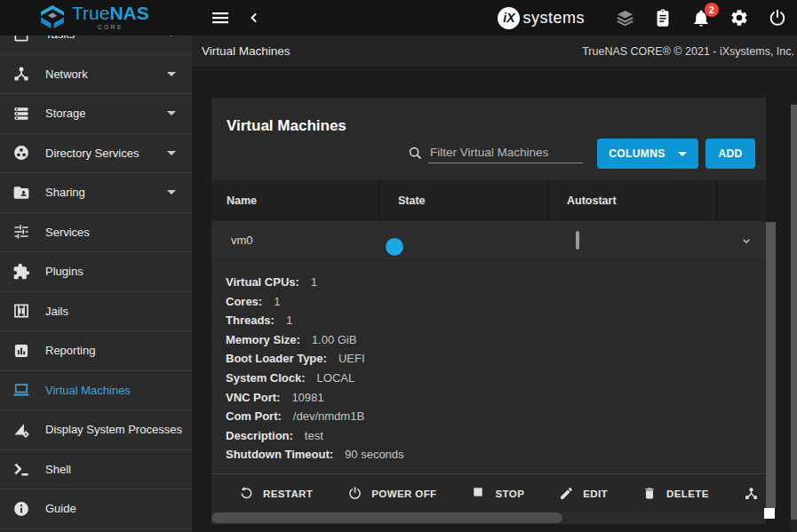 The width and height of the screenshot is (797, 532). I want to click on filter-box, so click(496, 154).